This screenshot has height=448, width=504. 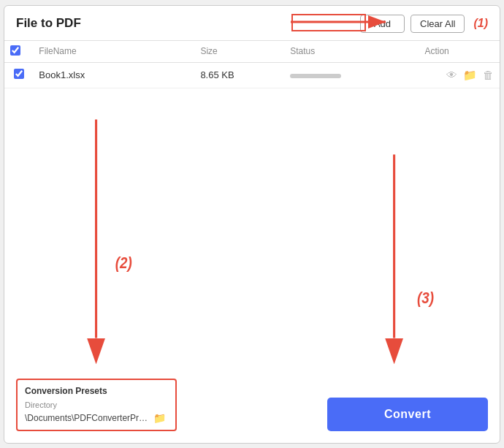 I want to click on col-header-status: Status, so click(x=351, y=52).